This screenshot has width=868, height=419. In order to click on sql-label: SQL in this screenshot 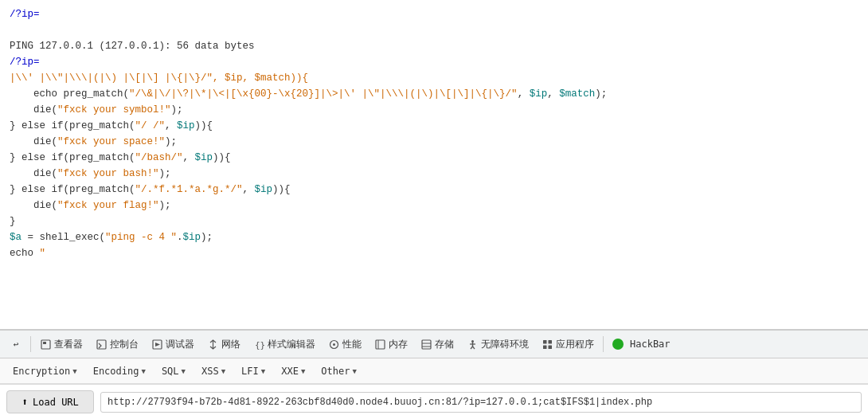, I will do `click(170, 371)`.